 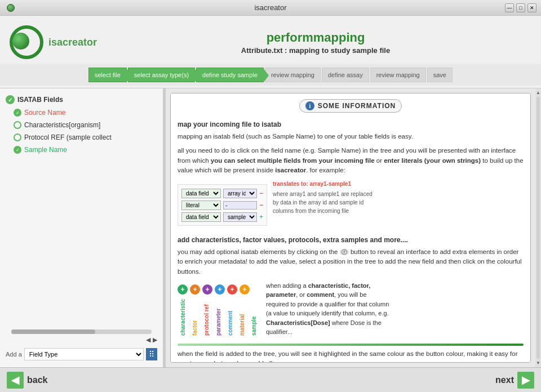 What do you see at coordinates (261, 217) in the screenshot?
I see `field-plus-3: +` at bounding box center [261, 217].